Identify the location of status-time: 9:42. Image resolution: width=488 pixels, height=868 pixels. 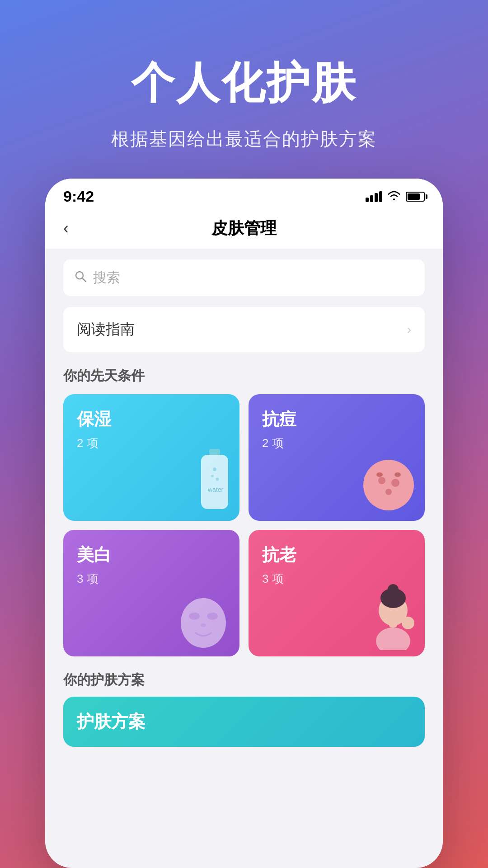
(79, 196).